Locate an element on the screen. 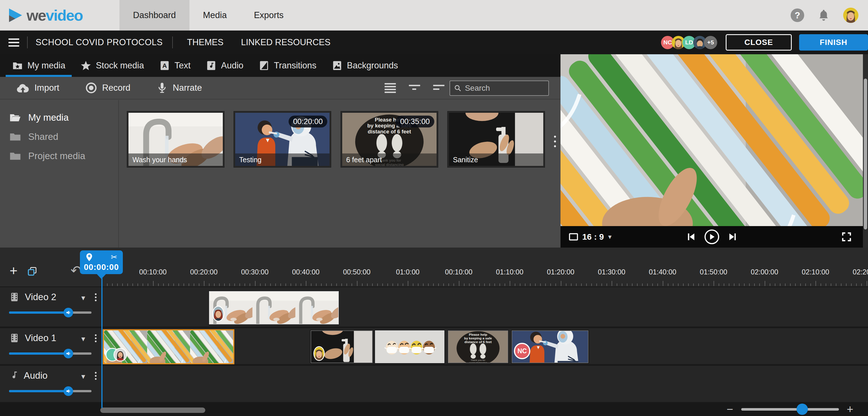 This screenshot has width=868, height=416. marker-pin-icon is located at coordinates (89, 257).